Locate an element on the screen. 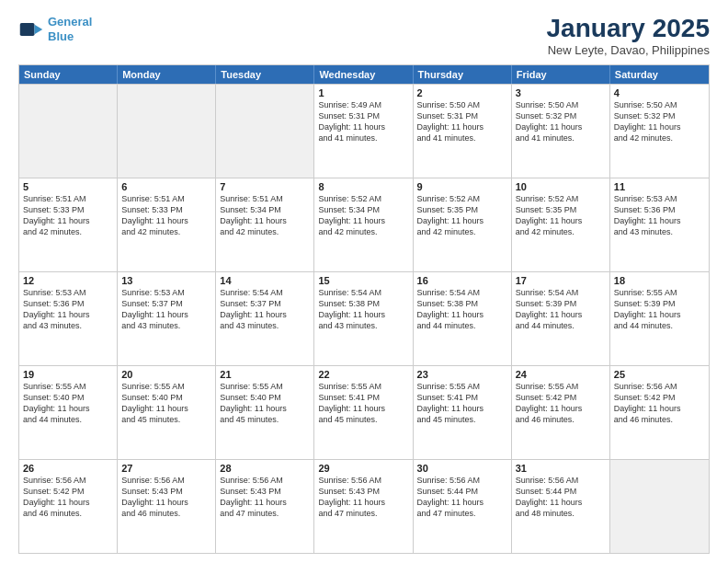 The height and width of the screenshot is (563, 728). day-number: 12 is located at coordinates (68, 281).